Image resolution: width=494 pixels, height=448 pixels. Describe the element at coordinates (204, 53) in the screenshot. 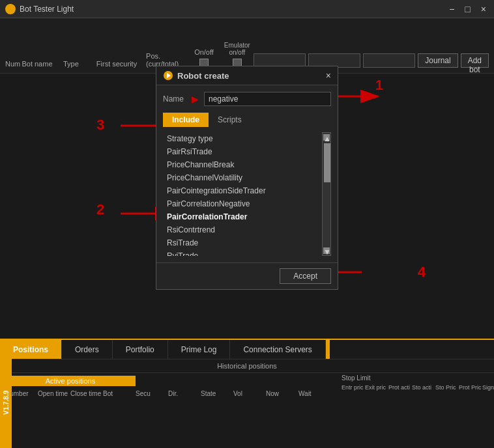

I see `col-onoff-label: On/off` at that location.